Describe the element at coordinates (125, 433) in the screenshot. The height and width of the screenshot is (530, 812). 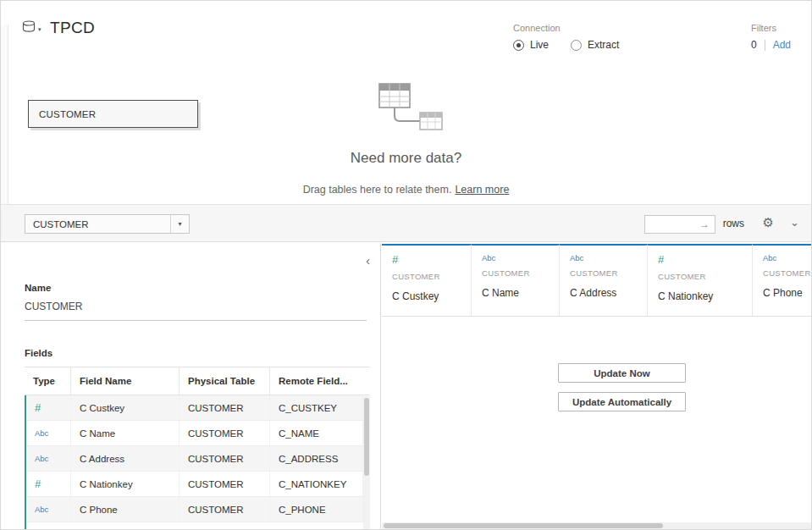
I see `field-name-cell: C Name` at that location.